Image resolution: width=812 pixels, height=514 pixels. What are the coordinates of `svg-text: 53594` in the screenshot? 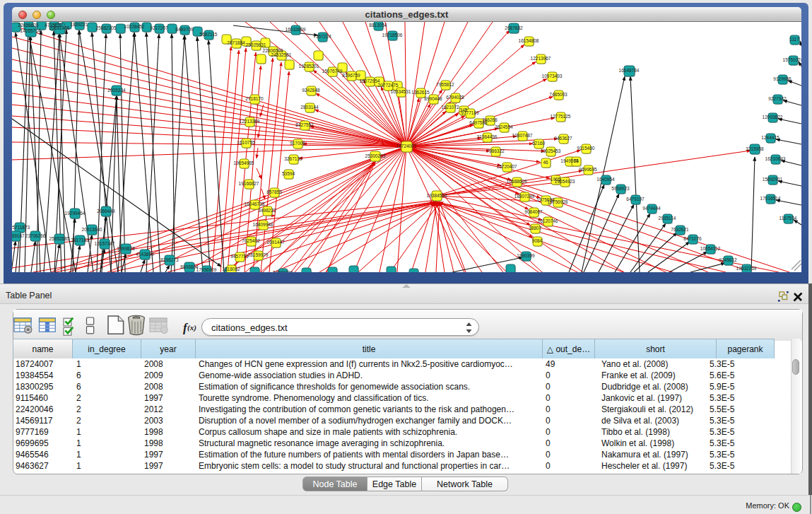 It's located at (288, 174).